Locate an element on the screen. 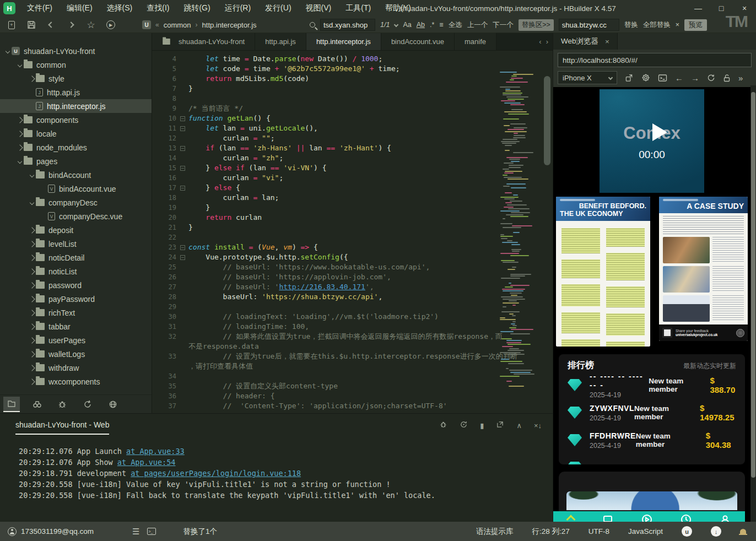 The width and height of the screenshot is (756, 541). code-line: 14 curlan = "zh"; is located at coordinates (335, 158).